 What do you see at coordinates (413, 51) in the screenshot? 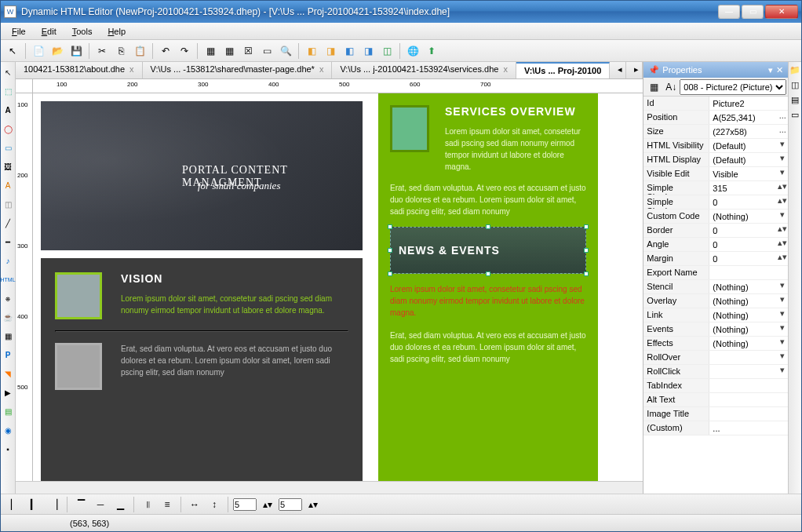
I see `globe-icon: 🌐` at bounding box center [413, 51].